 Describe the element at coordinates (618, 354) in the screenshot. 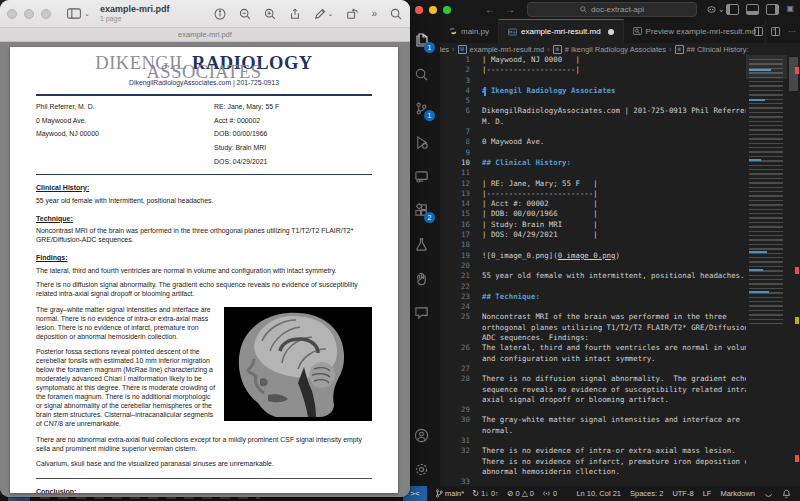

I see `code-line: The lateral, third and fourth ventricles…` at that location.